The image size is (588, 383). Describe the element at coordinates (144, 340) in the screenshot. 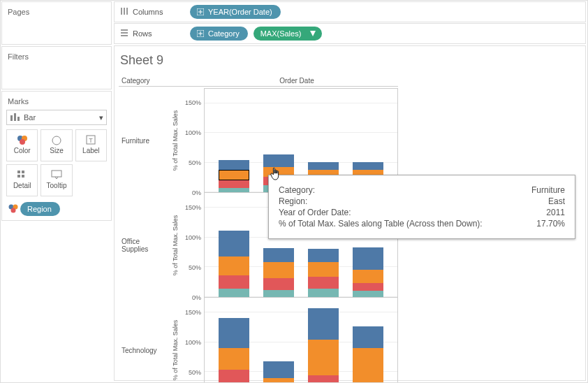

I see `category-row-label: Technology` at that location.